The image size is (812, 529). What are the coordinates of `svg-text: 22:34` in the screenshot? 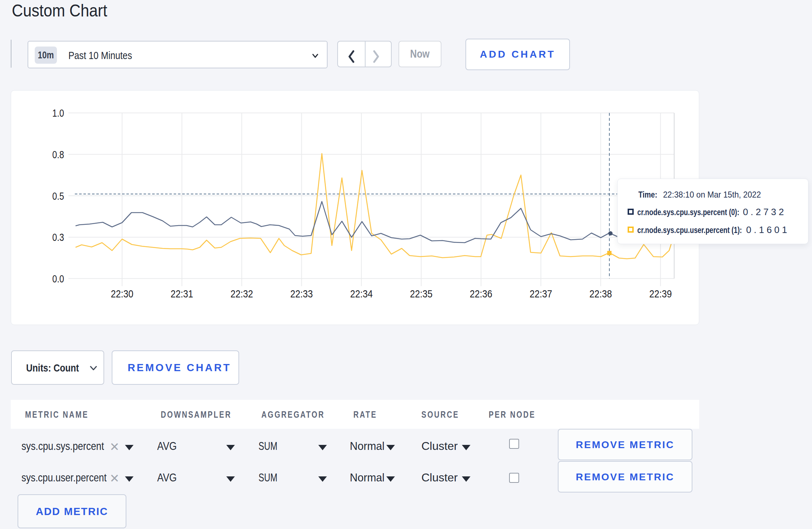 It's located at (362, 293).